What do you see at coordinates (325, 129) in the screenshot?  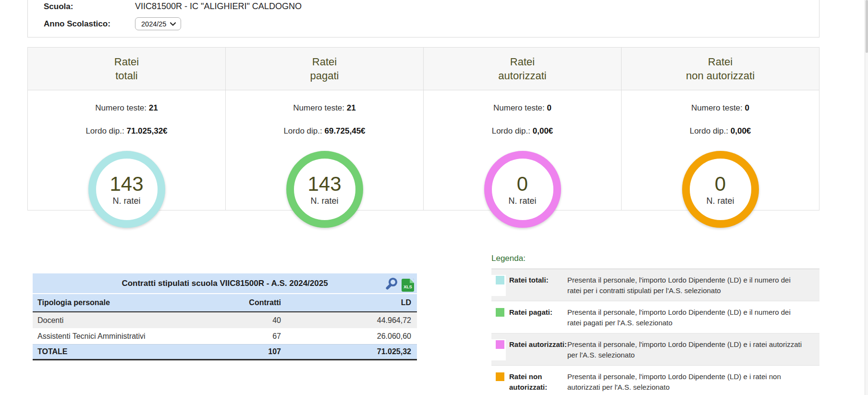 I see `card-ratei-pagati: Ratei pagati Numero teste: 21 Lordo dip.…` at bounding box center [325, 129].